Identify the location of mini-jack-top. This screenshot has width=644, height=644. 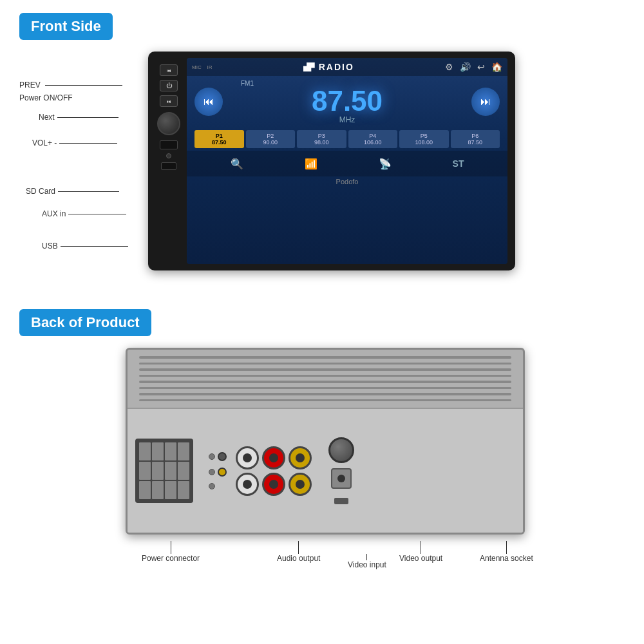
(222, 457).